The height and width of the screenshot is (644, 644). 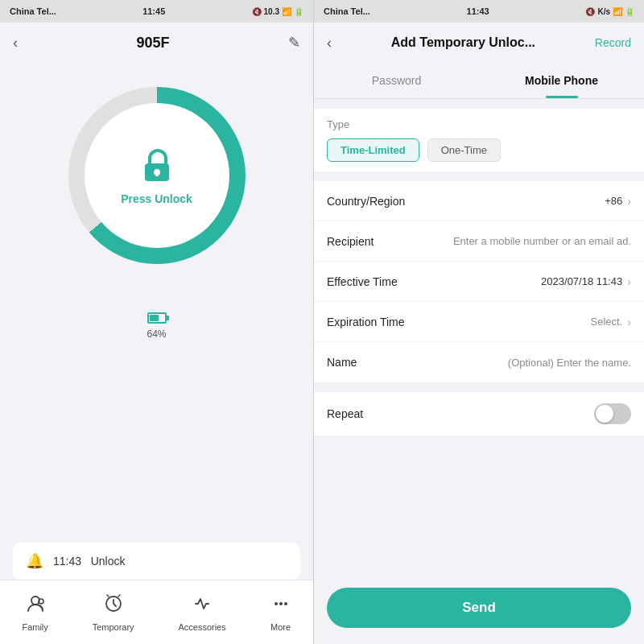 I want to click on right-header: ‹ Add Temporary Unloc... Record, so click(x=479, y=43).